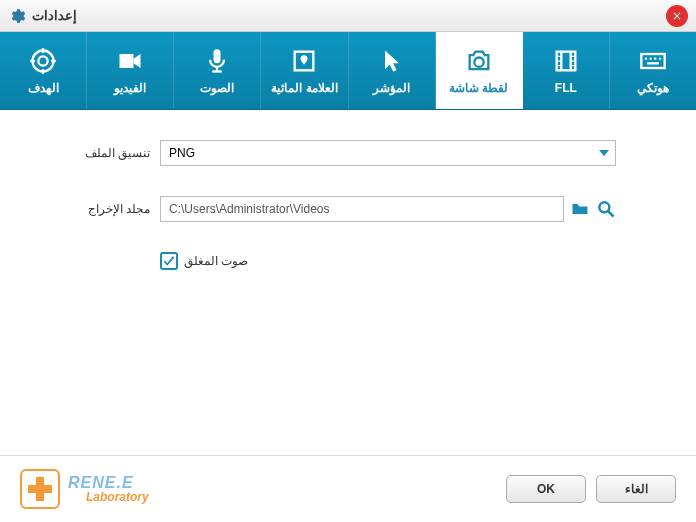 Image resolution: width=696 pixels, height=522 pixels. What do you see at coordinates (388, 153) in the screenshot?
I see `file-format-select: PNG` at bounding box center [388, 153].